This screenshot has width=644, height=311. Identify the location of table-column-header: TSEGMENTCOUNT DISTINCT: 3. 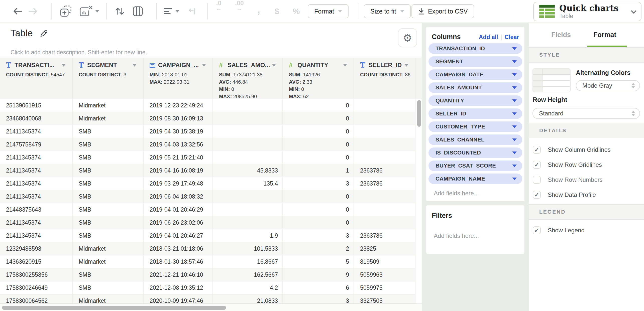
(108, 78).